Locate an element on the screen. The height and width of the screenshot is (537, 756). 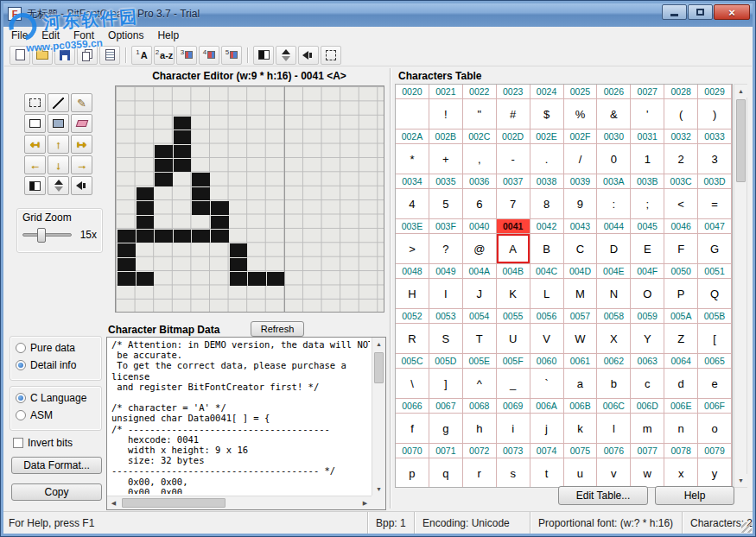
code-cell-0059: 0059 is located at coordinates (648, 316).